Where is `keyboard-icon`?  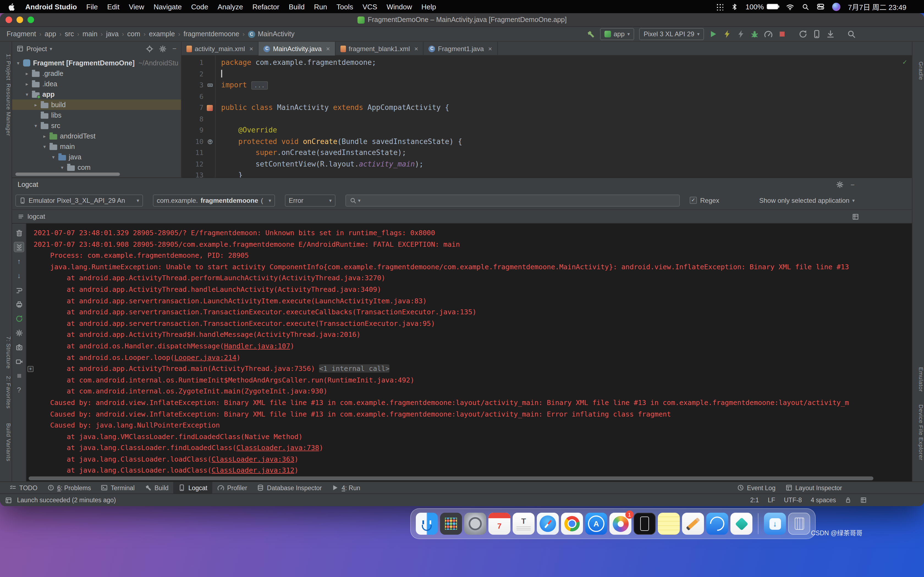 keyboard-icon is located at coordinates (719, 7).